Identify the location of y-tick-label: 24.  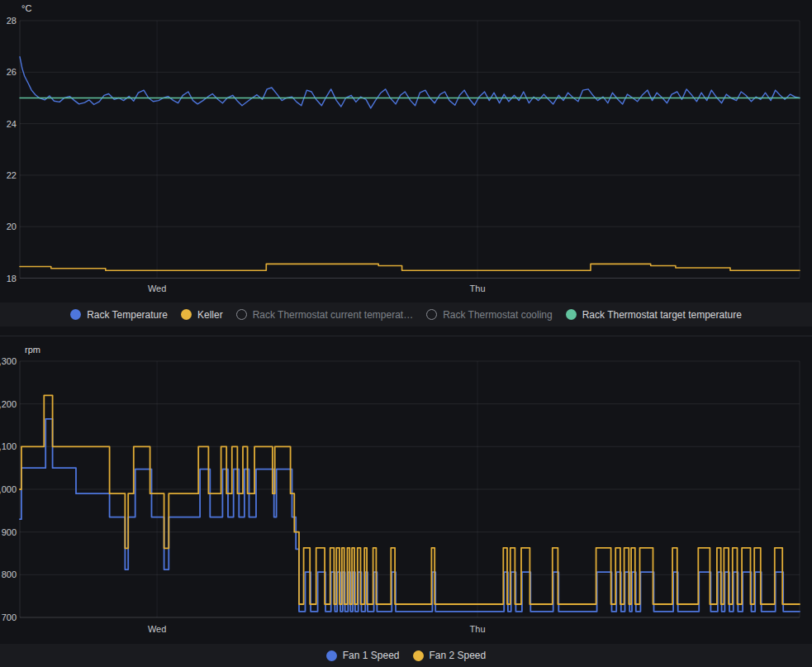
(12, 124).